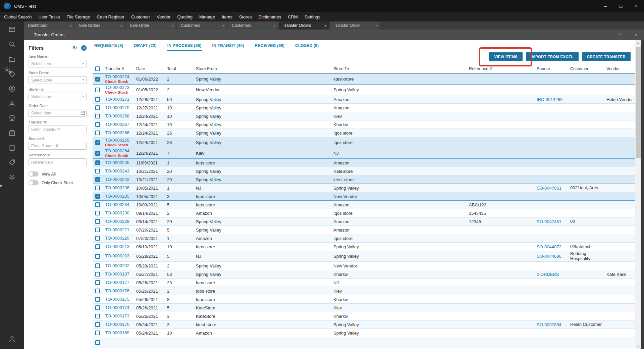 Image resolution: width=644 pixels, height=349 pixels. I want to click on menu-item-manage: Manage, so click(207, 17).